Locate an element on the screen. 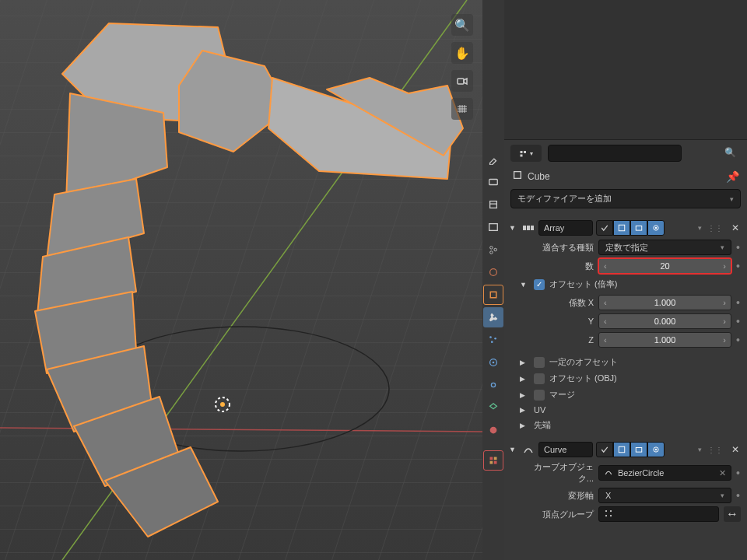 The height and width of the screenshot is (560, 747). search-icon: 🔍 is located at coordinates (730, 152).